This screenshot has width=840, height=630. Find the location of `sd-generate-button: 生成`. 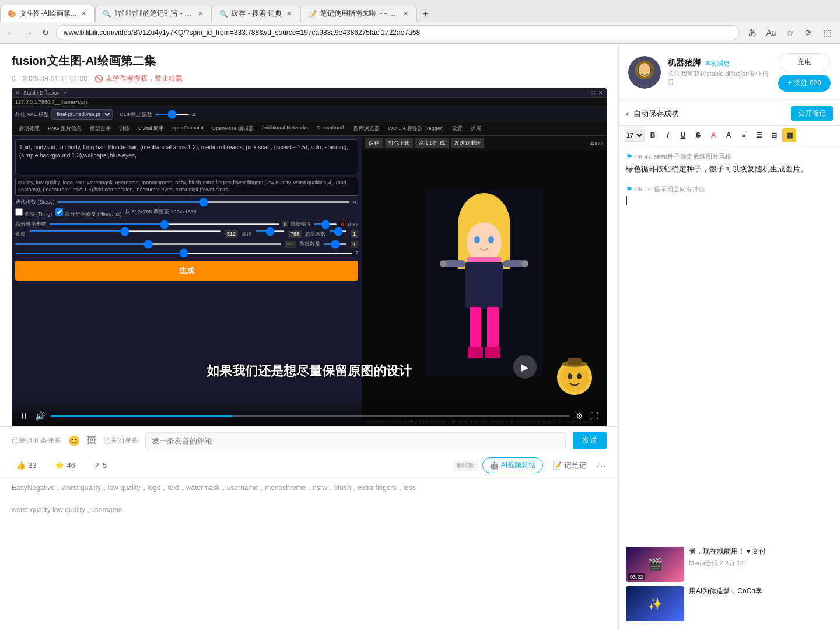

sd-generate-button: 生成 is located at coordinates (187, 271).